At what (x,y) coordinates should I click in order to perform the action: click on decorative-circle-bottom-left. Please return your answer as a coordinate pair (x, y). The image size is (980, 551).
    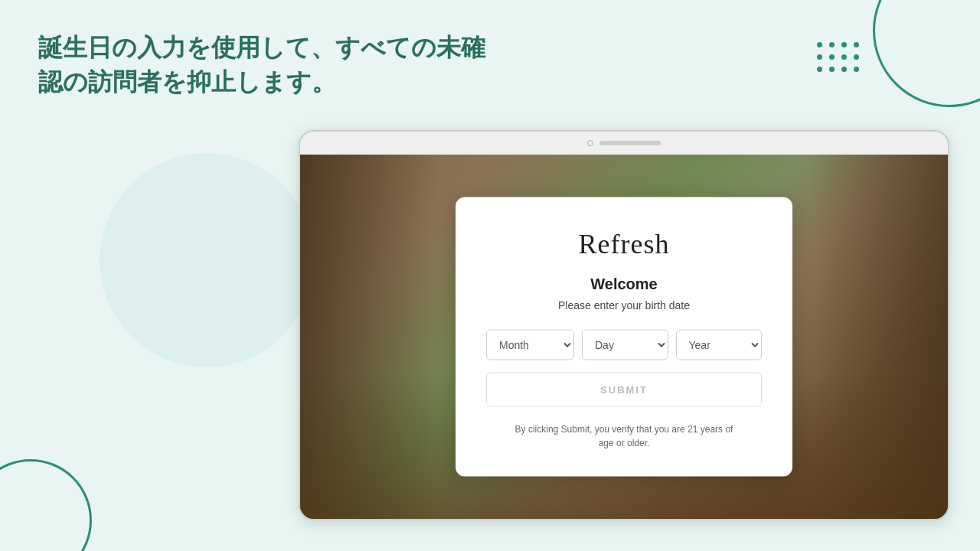
    Looking at the image, I should click on (46, 505).